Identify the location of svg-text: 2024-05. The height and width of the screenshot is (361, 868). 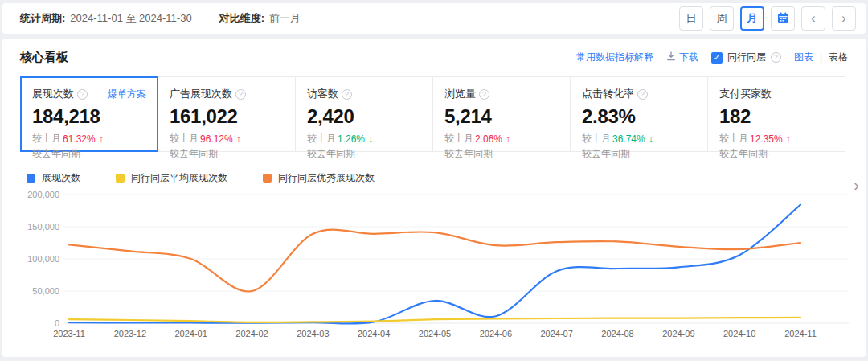
(435, 334).